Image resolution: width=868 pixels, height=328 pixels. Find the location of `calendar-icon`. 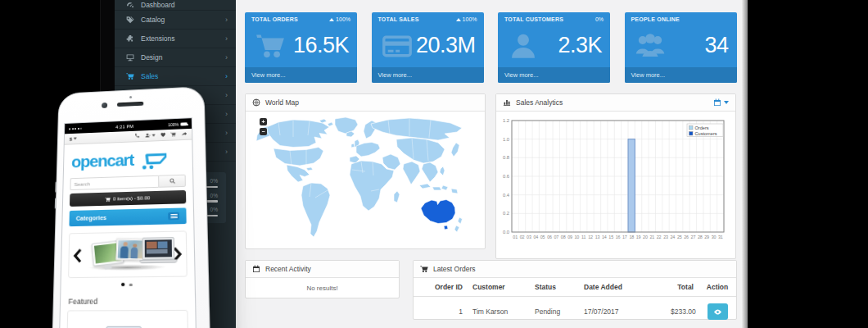

calendar-icon is located at coordinates (717, 102).